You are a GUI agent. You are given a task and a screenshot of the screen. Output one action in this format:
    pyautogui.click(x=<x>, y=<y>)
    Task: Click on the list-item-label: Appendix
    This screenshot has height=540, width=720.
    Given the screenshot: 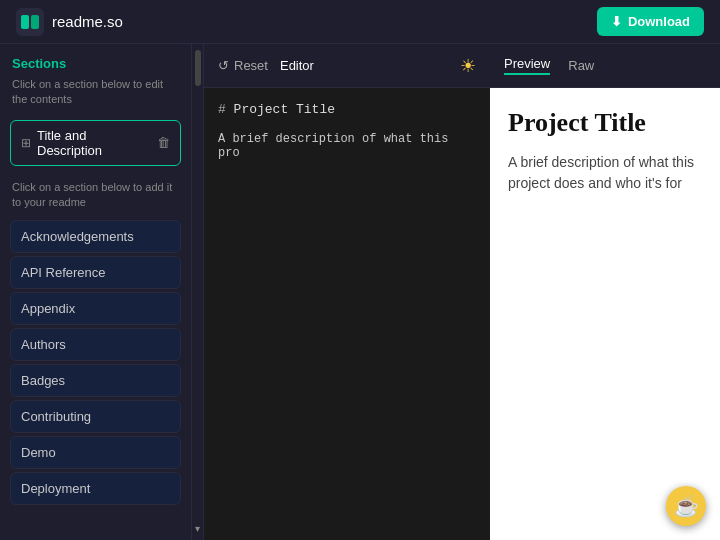 What is the action you would take?
    pyautogui.click(x=48, y=308)
    